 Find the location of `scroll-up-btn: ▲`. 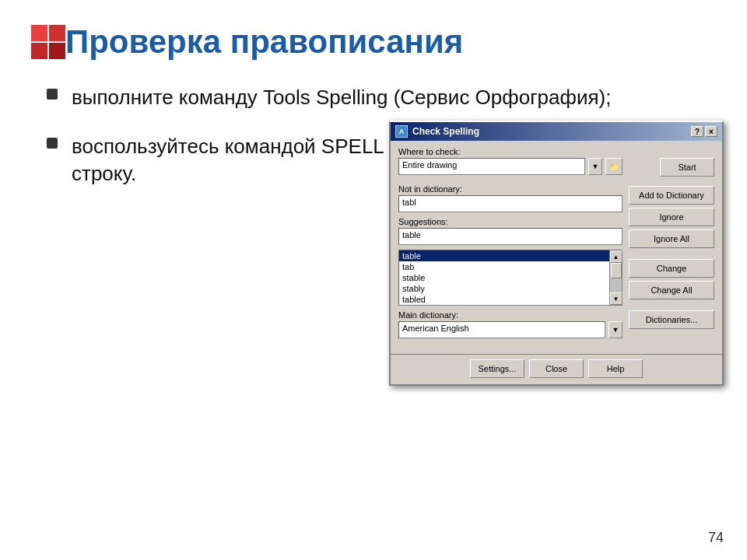

scroll-up-btn: ▲ is located at coordinates (616, 257).